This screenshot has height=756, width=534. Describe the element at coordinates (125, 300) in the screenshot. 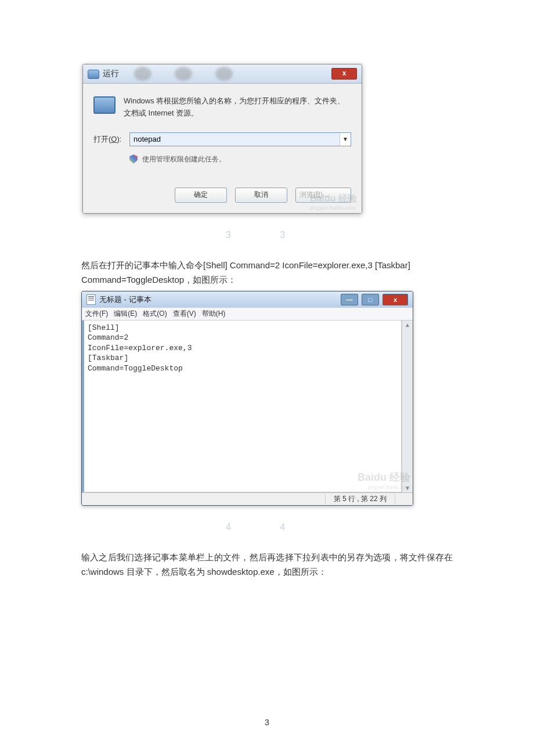

I see `notepad-title-text: 无标题 - 记事本` at that location.